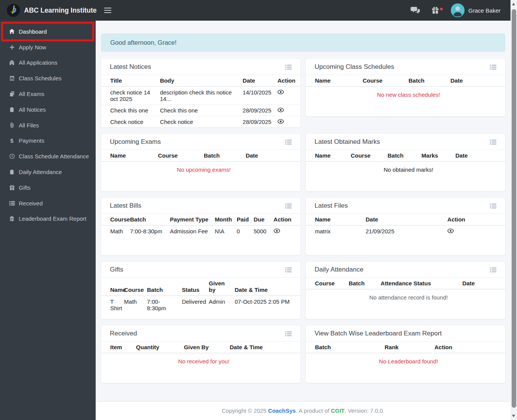  Describe the element at coordinates (201, 290) in the screenshot. I see `card-gifts: Gifts Name Course Batch Status Given by …` at that location.